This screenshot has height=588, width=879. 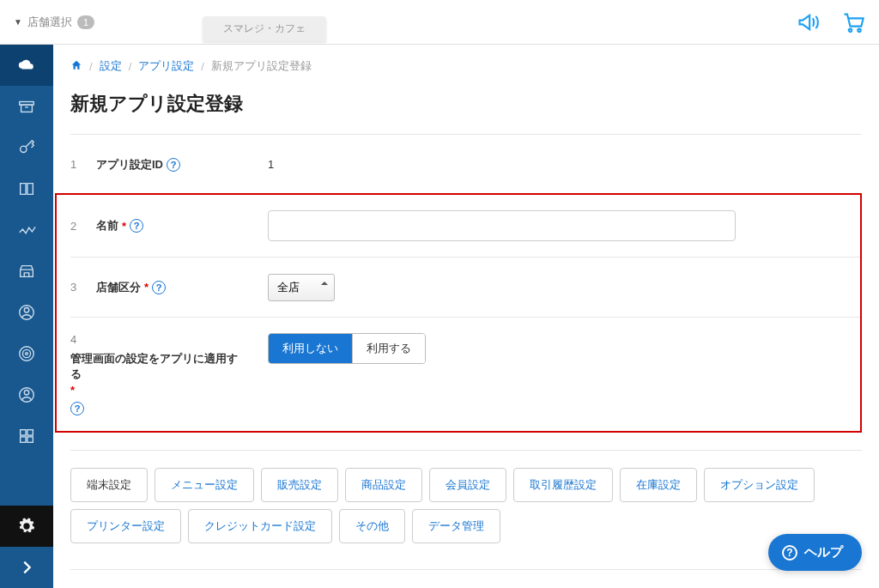 What do you see at coordinates (27, 230) in the screenshot?
I see `chart-icon` at bounding box center [27, 230].